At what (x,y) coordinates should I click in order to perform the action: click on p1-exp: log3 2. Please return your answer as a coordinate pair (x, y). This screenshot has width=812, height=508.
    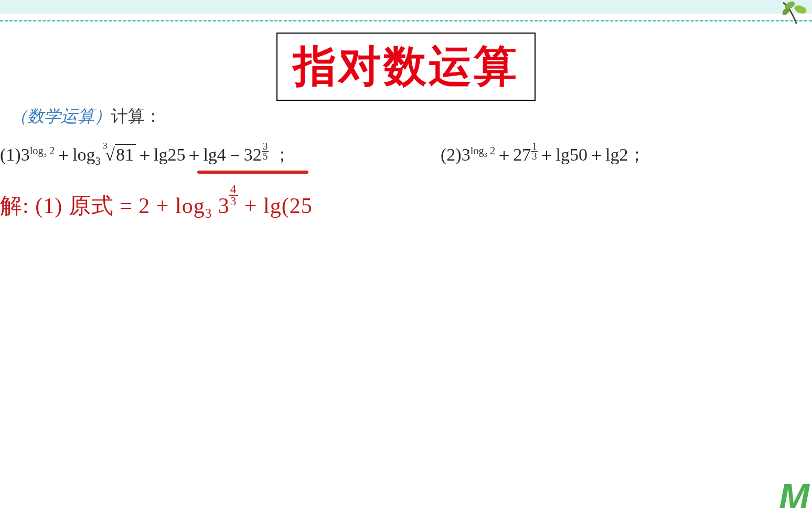
    Looking at the image, I should click on (42, 151).